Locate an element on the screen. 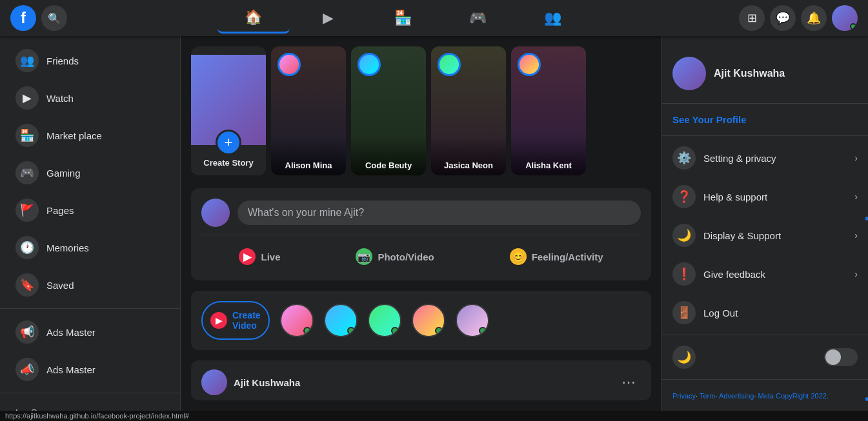  watch-icon: ▶ is located at coordinates (328, 18).